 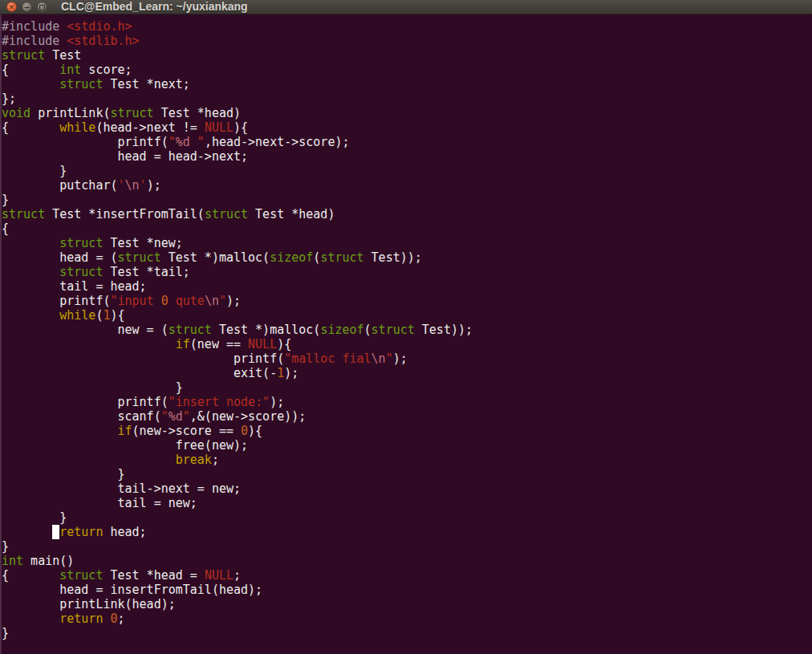 I want to click on code-line: tail = head;, so click(x=407, y=286).